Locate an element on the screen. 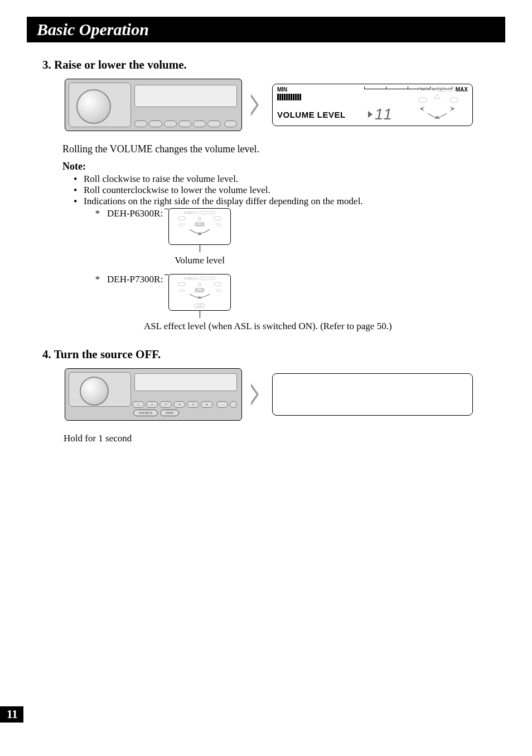  step-heading-text: Raise or lower the volume. is located at coordinates (120, 65).